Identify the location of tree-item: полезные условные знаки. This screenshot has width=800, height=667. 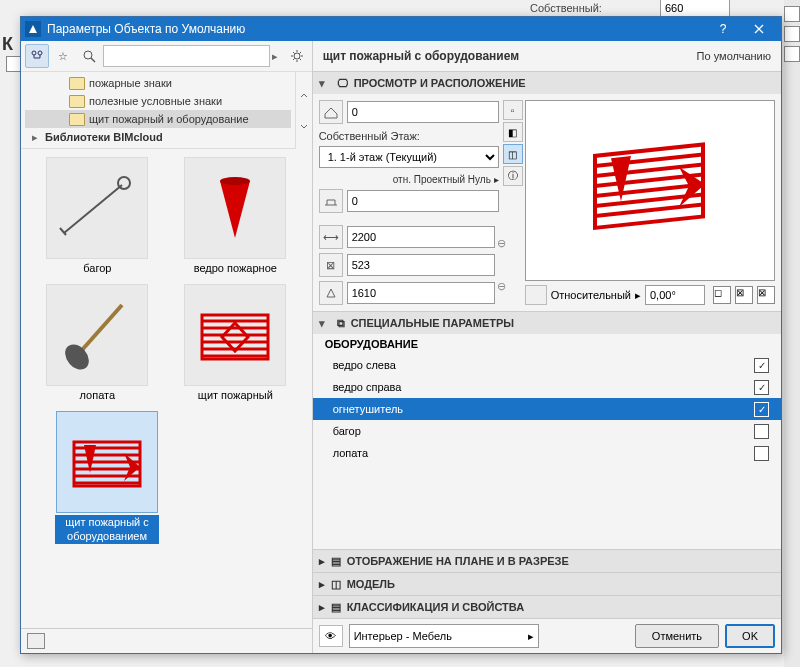
(156, 101).